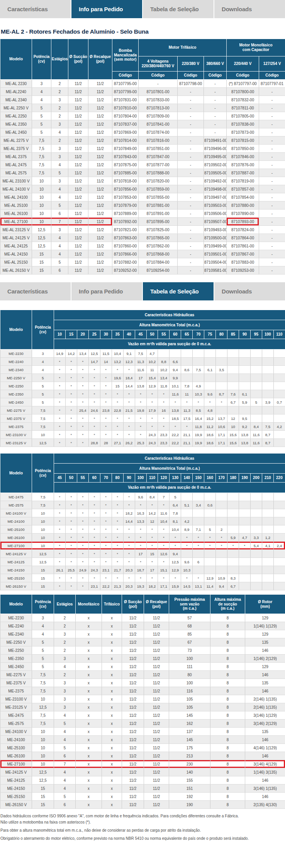  What do you see at coordinates (279, 335) in the screenshot?
I see `header-110: 110` at bounding box center [279, 335].